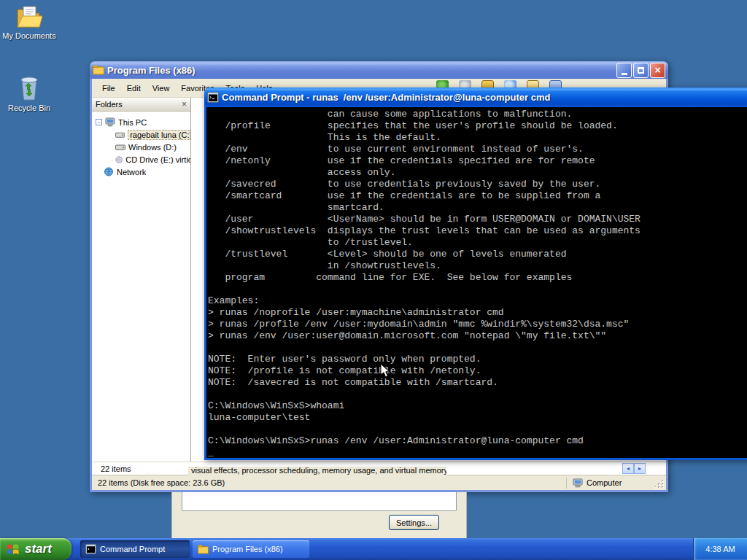 The image size is (747, 560). I want to click on command-prompt-titlebar: Command Prompt - runas /env /user:Admini…, so click(476, 98).